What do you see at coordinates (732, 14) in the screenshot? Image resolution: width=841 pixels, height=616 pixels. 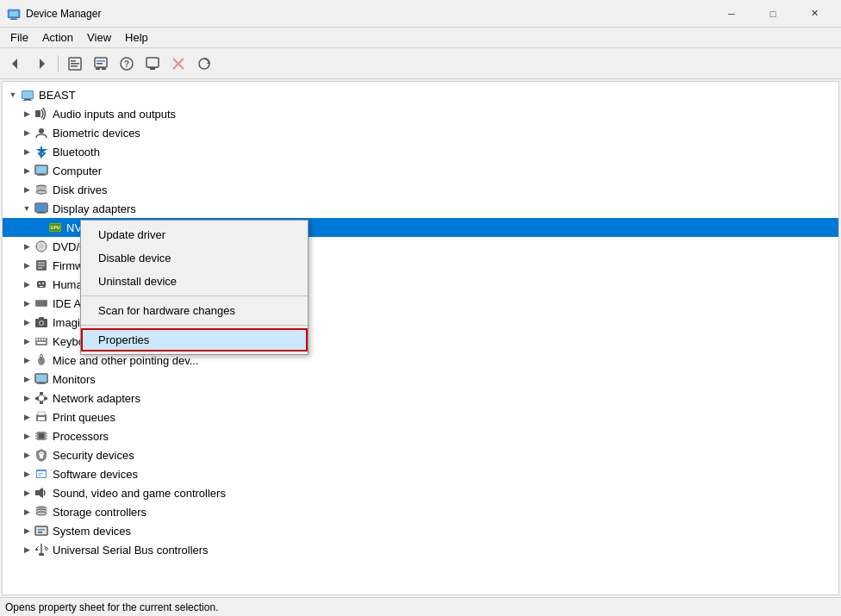 I see `minimize-button: ─` at bounding box center [732, 14].